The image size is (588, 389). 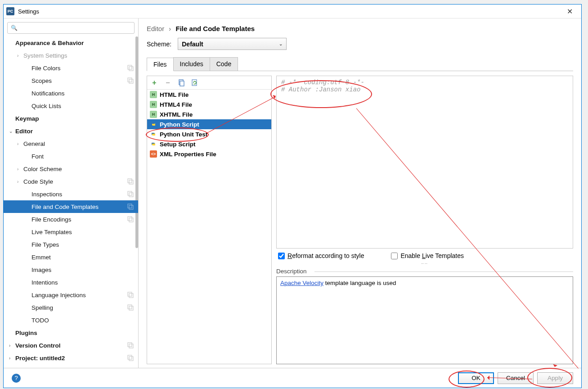 What do you see at coordinates (224, 64) in the screenshot?
I see `tab-code: Code` at bounding box center [224, 64].